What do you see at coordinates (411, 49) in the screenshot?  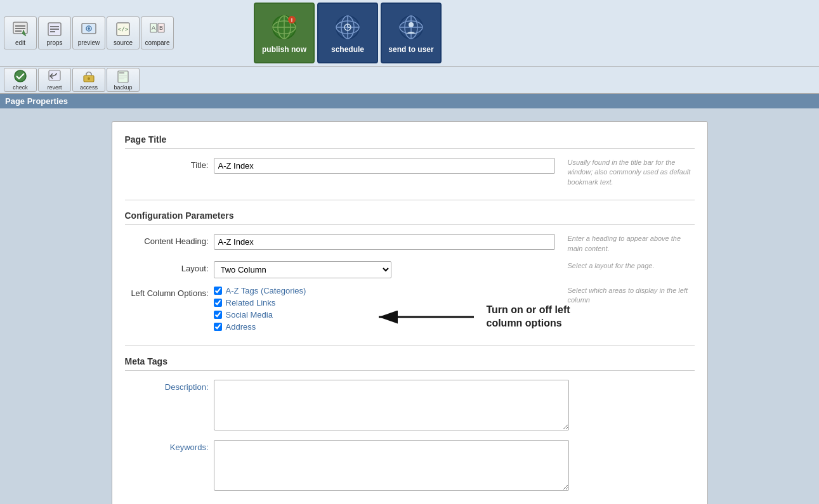 I see `send-to-user-label: send to user` at bounding box center [411, 49].